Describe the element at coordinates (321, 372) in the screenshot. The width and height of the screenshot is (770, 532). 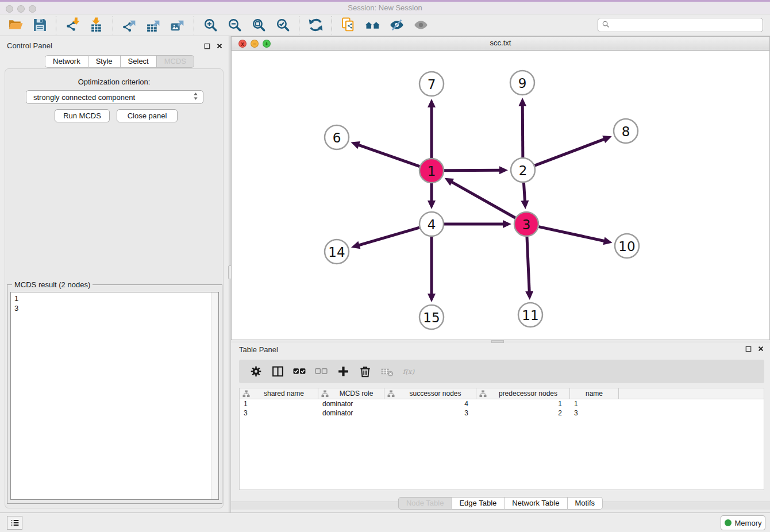
I see `unselect-all-columns-icon` at that location.